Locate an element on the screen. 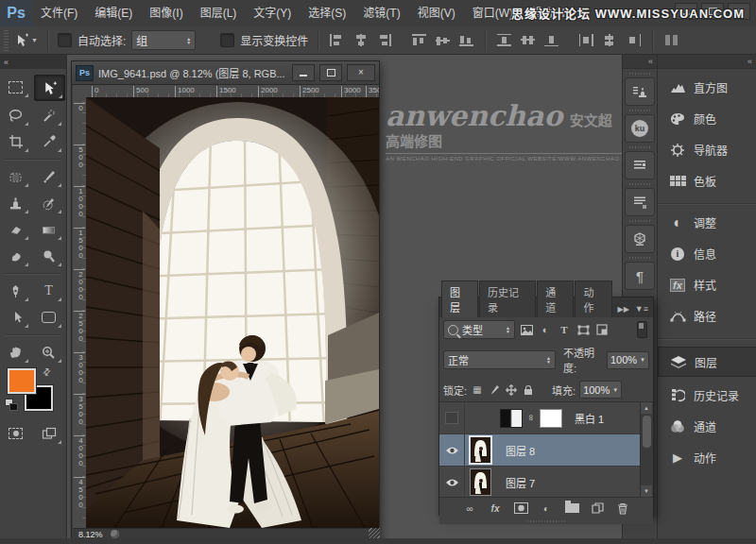 This screenshot has height=544, width=756. swap-colors-icon: ⇄ is located at coordinates (46, 372).